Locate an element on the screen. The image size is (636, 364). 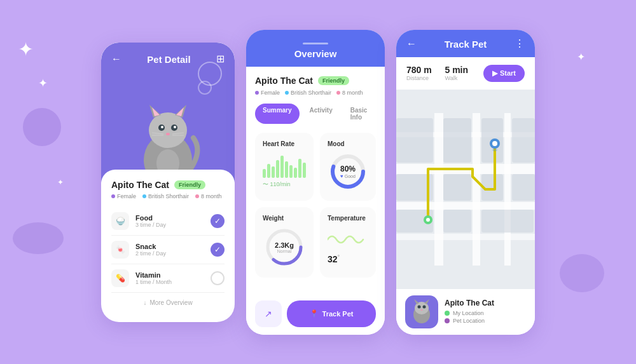
pet-name: Apito The Cat is located at coordinates (140, 185).